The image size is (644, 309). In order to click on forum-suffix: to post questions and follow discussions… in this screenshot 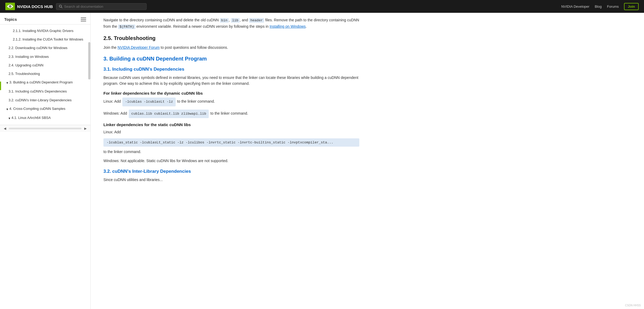, I will do `click(195, 47)`.